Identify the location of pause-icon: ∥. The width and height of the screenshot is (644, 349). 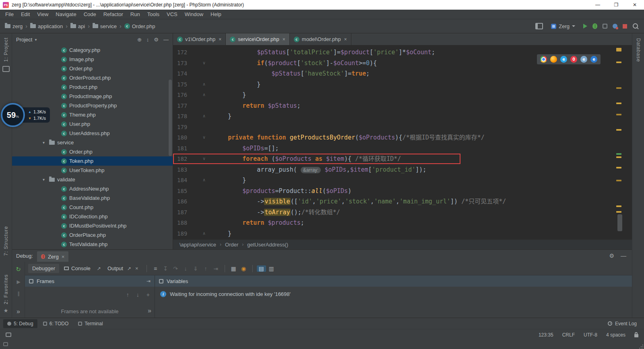
(19, 294).